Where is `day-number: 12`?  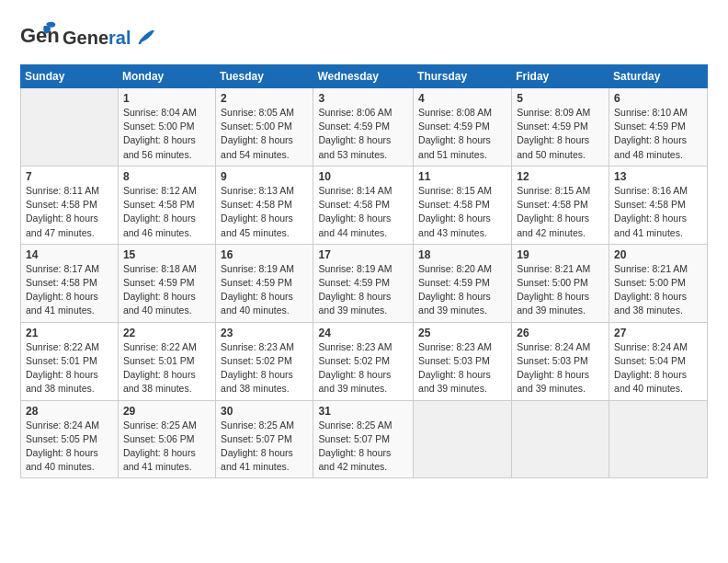 day-number: 12 is located at coordinates (561, 177).